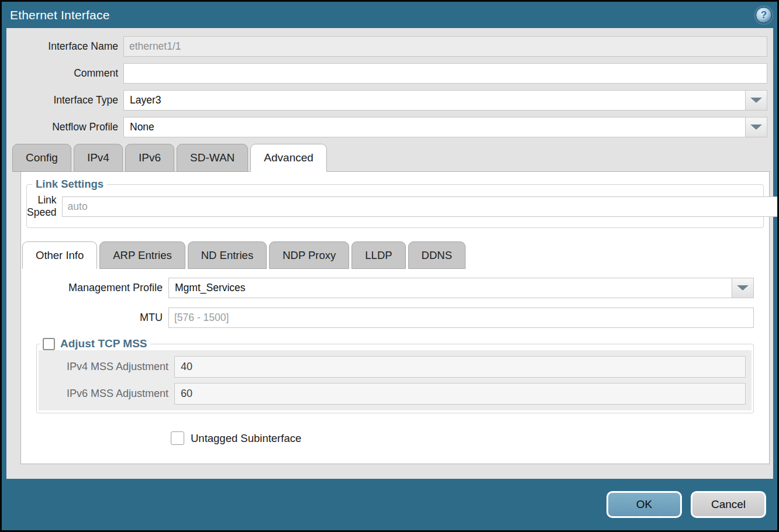 The image size is (779, 532). What do you see at coordinates (395, 203) in the screenshot?
I see `link-settings-group: Link Settings Link Speed Link Duplex Lin…` at bounding box center [395, 203].